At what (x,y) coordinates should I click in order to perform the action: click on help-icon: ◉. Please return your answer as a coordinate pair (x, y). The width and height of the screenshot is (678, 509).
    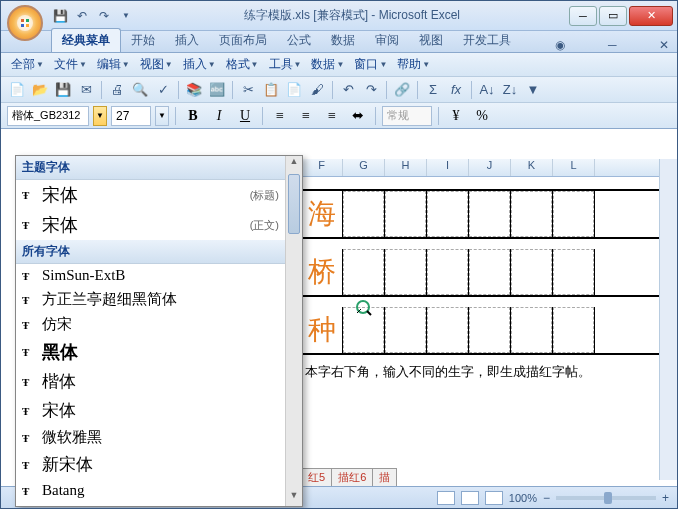
    Looking at the image, I should click on (560, 45).